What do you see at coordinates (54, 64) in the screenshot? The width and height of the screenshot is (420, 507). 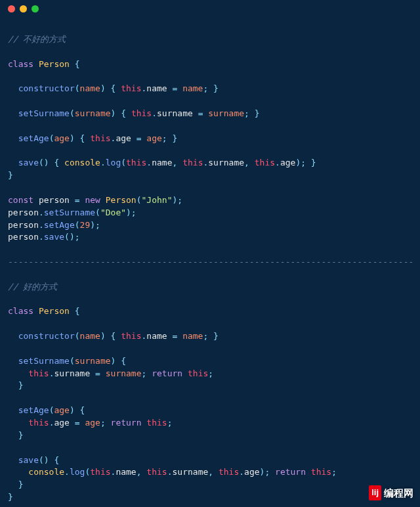 I see `class-name: Person` at bounding box center [54, 64].